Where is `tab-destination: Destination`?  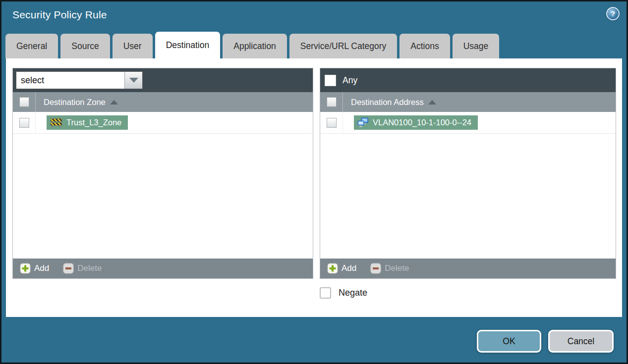
tab-destination: Destination is located at coordinates (188, 45).